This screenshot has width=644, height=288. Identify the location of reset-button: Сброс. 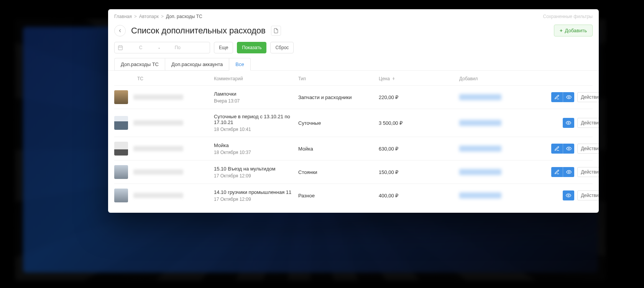
(282, 48).